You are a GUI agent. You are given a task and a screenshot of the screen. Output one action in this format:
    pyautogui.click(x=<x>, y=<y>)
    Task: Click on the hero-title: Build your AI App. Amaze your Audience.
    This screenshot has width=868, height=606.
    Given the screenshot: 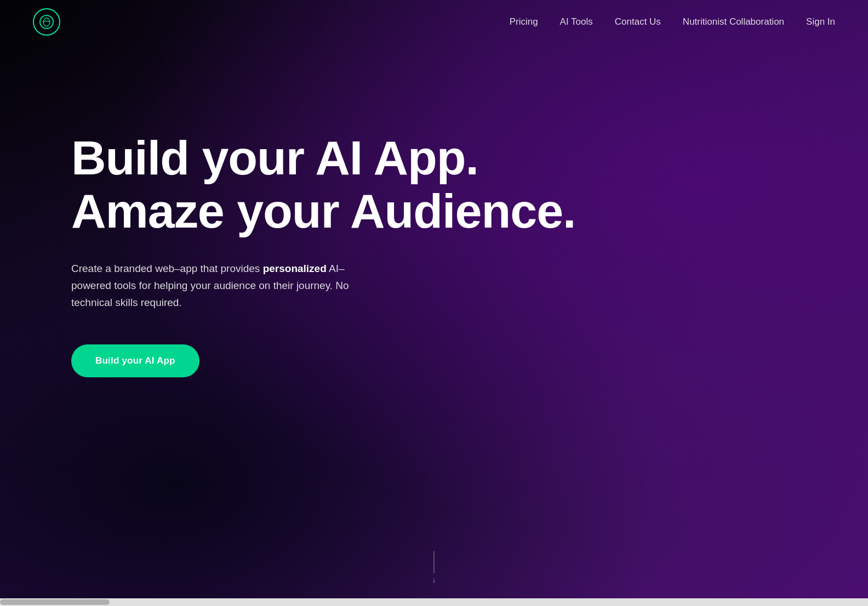 What is the action you would take?
    pyautogui.click(x=437, y=185)
    